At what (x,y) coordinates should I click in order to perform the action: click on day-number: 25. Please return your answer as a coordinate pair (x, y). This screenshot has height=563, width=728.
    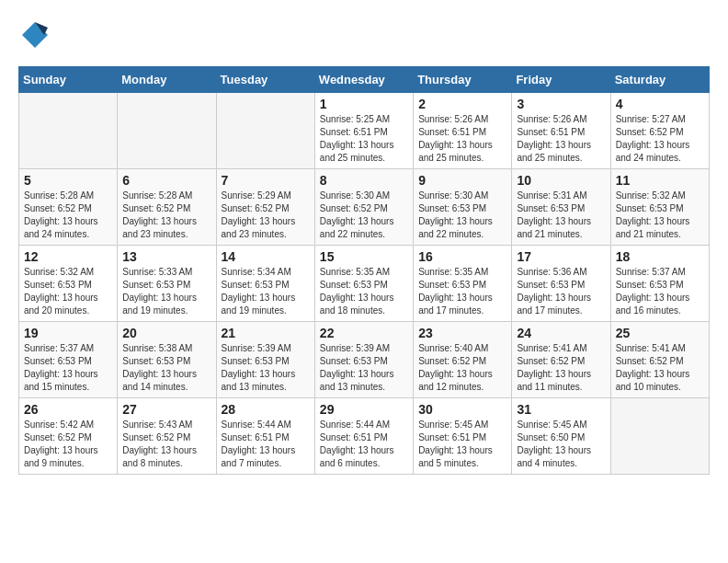
    Looking at the image, I should click on (660, 333).